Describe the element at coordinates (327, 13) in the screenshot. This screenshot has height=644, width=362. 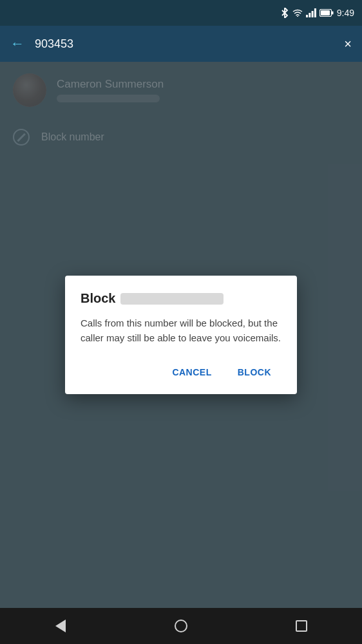
I see `battery-icon` at that location.